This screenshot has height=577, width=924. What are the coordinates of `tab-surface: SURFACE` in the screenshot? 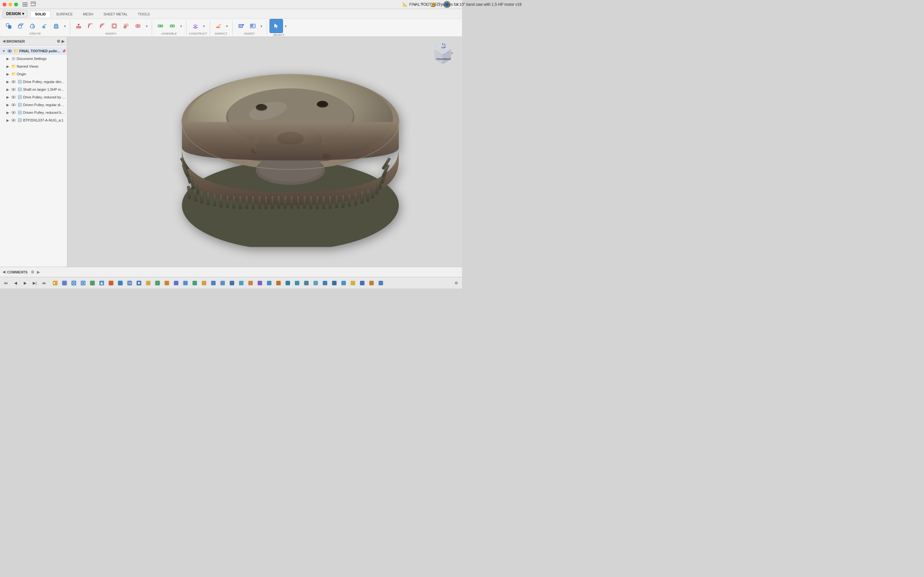 It's located at (64, 14).